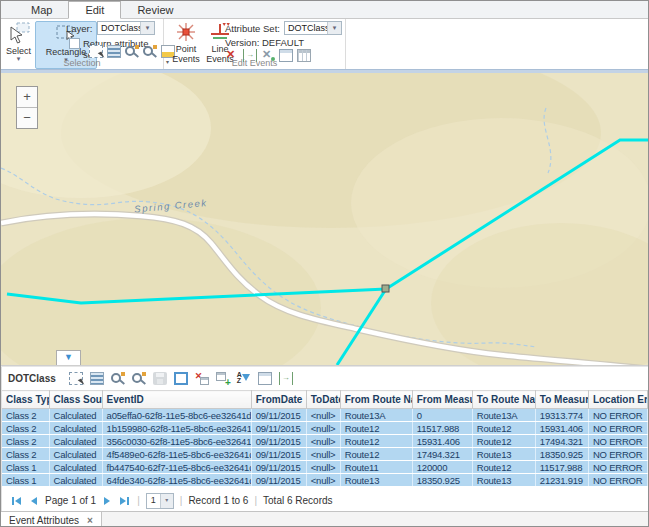 This screenshot has height=527, width=649. Describe the element at coordinates (176, 400) in the screenshot. I see `column-header: EventID` at that location.